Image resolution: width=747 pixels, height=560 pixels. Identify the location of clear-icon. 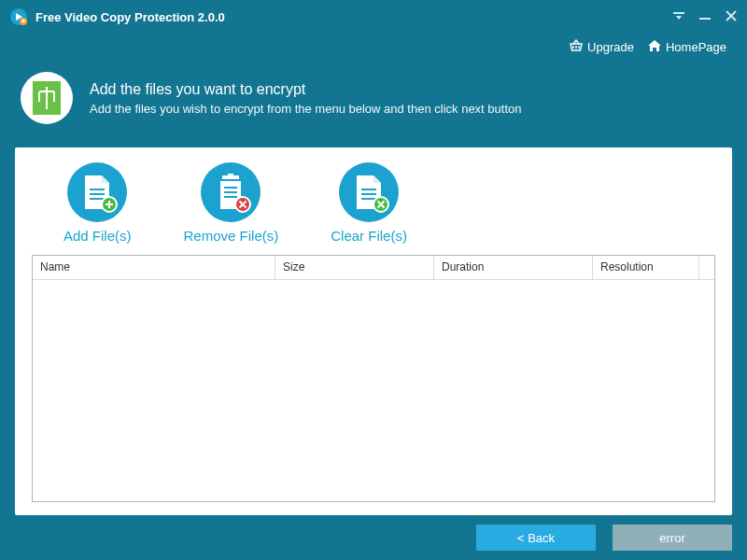
(381, 204).